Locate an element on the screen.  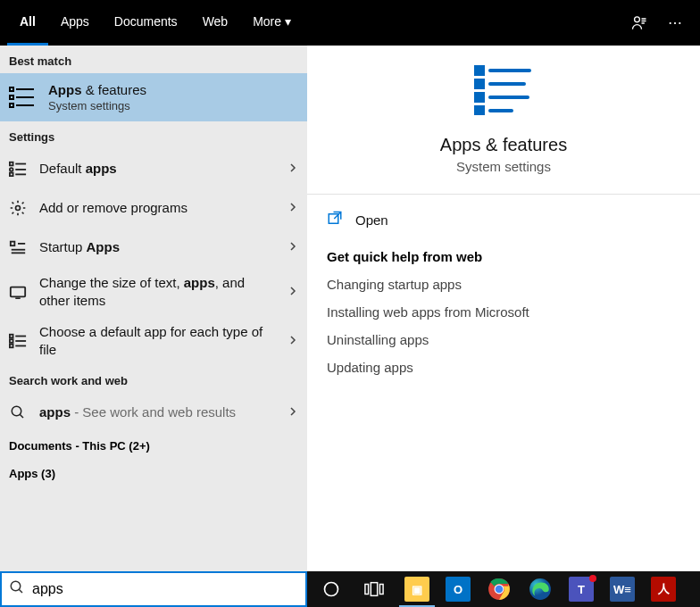
settings-item-label: Startup Apps is located at coordinates (158, 247).